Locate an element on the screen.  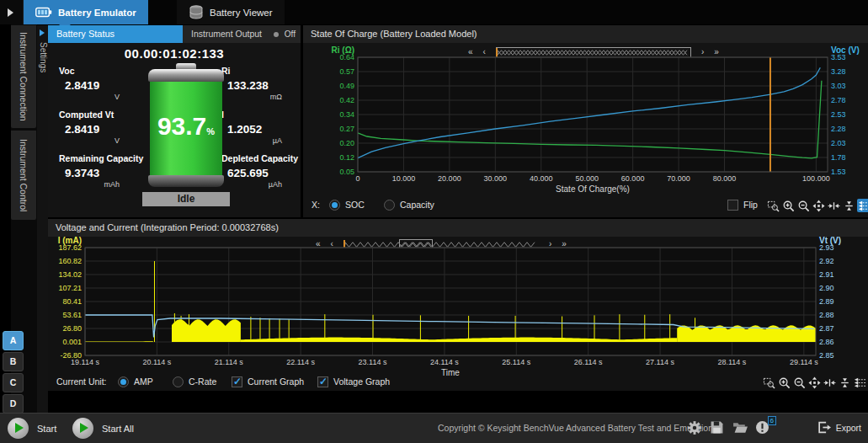
tab-battery-emulator: Battery Emulator is located at coordinates (86, 12).